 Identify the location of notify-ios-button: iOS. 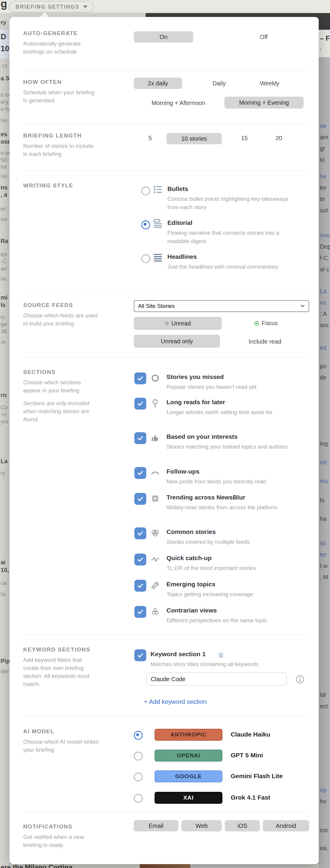
(242, 826).